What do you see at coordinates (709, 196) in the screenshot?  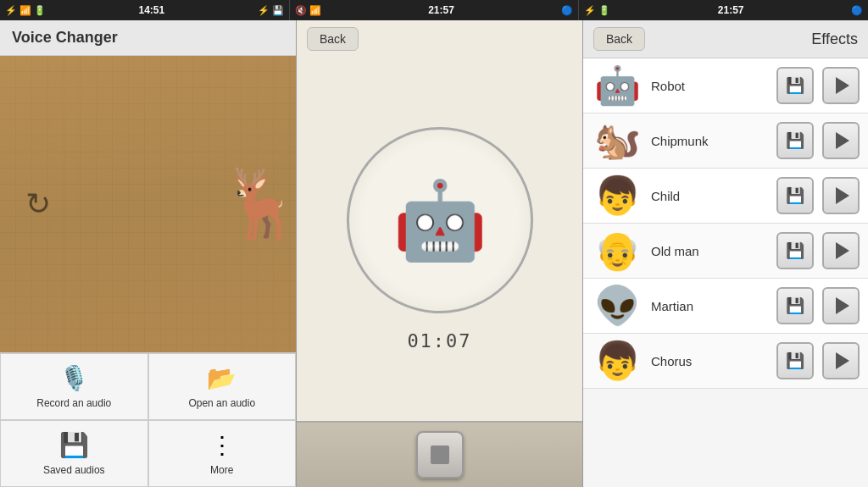 I see `child-effect-name: Child` at bounding box center [709, 196].